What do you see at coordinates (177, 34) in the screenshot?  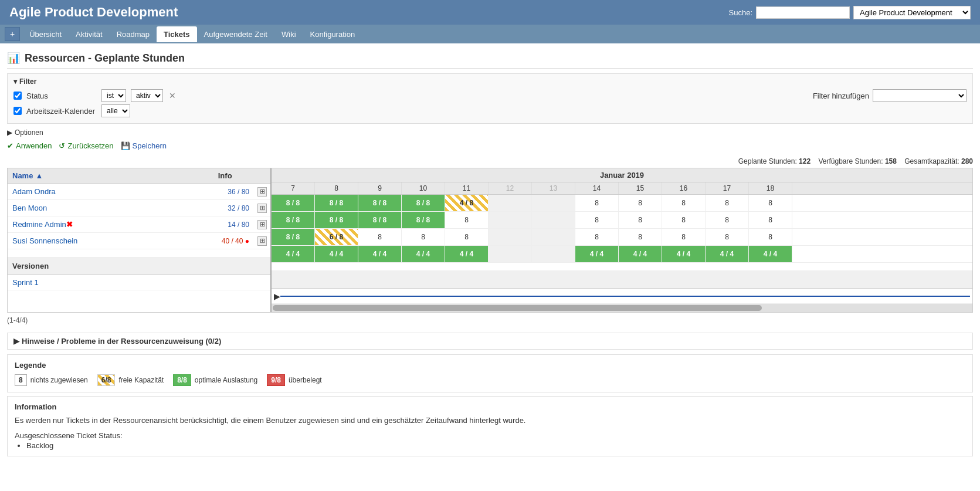 I see `nav-item-tickets: Tickets` at bounding box center [177, 34].